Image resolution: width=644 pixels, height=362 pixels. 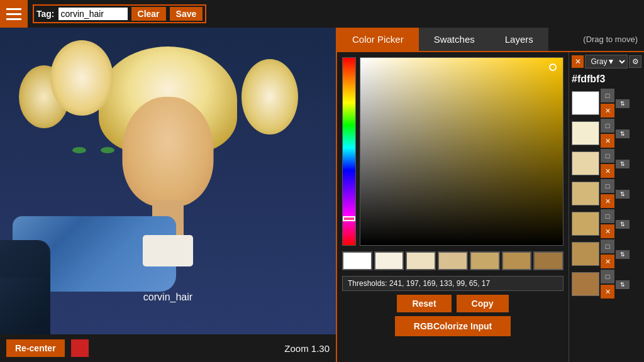 I want to click on hex-display: #fdfbf3, so click(x=606, y=79).